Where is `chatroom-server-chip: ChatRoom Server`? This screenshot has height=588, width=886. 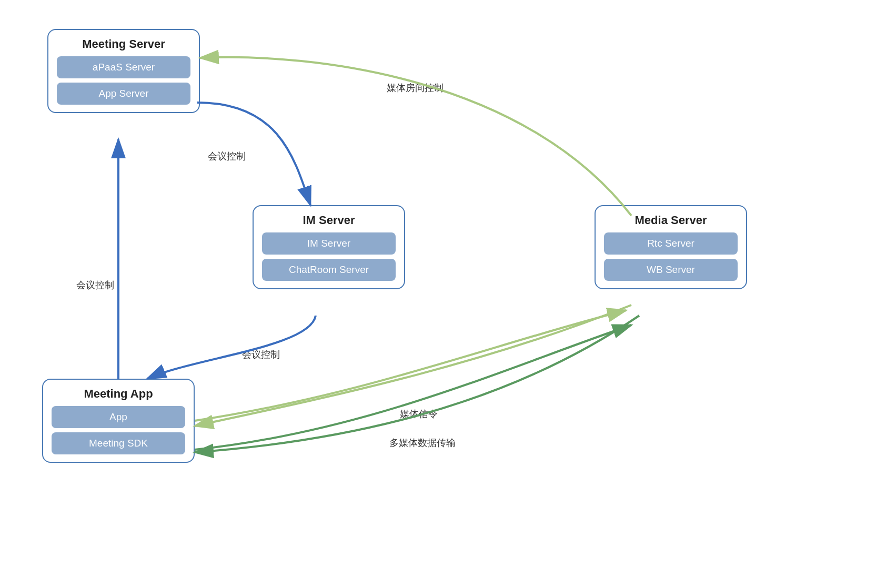 chatroom-server-chip: ChatRoom Server is located at coordinates (329, 270).